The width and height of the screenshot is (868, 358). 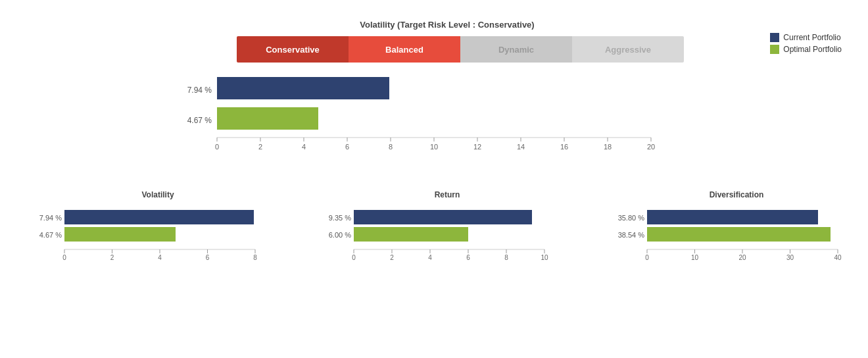 What do you see at coordinates (743, 255) in the screenshot?
I see `div-x-ticks: 0 10 20 30 40` at bounding box center [743, 255].